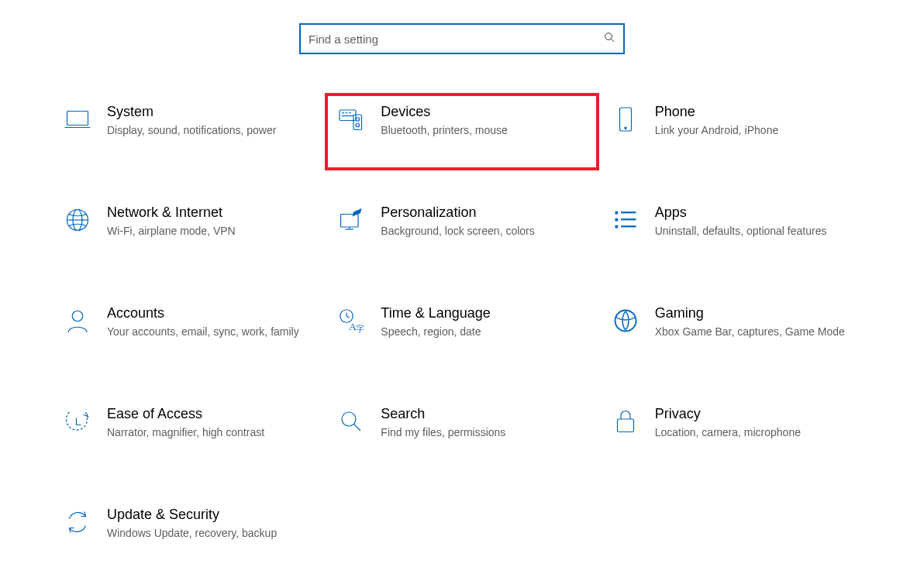 The width and height of the screenshot is (924, 581). What do you see at coordinates (609, 39) in the screenshot?
I see `search-icon` at bounding box center [609, 39].